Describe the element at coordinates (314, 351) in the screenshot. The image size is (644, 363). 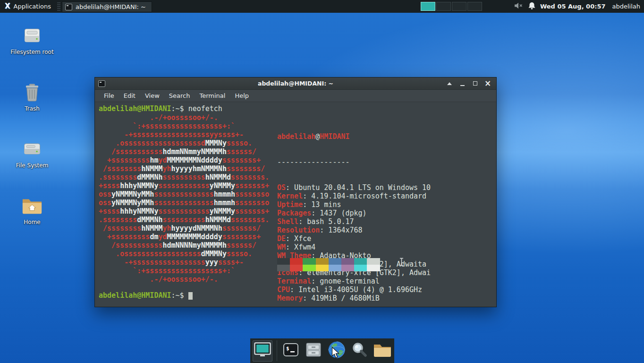
I see `dock-home-button` at that location.